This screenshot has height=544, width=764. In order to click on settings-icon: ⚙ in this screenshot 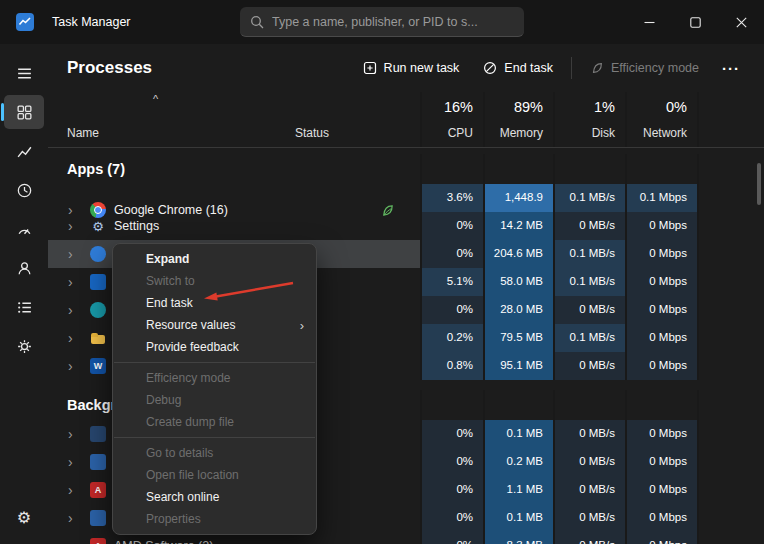, I will do `click(24, 517)`.